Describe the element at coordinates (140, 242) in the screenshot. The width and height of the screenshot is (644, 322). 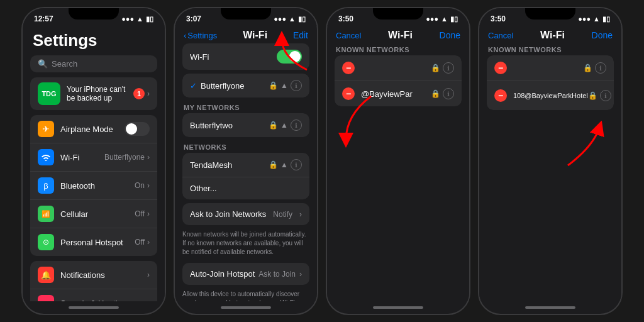
I see `hotspot-value: Off` at that location.